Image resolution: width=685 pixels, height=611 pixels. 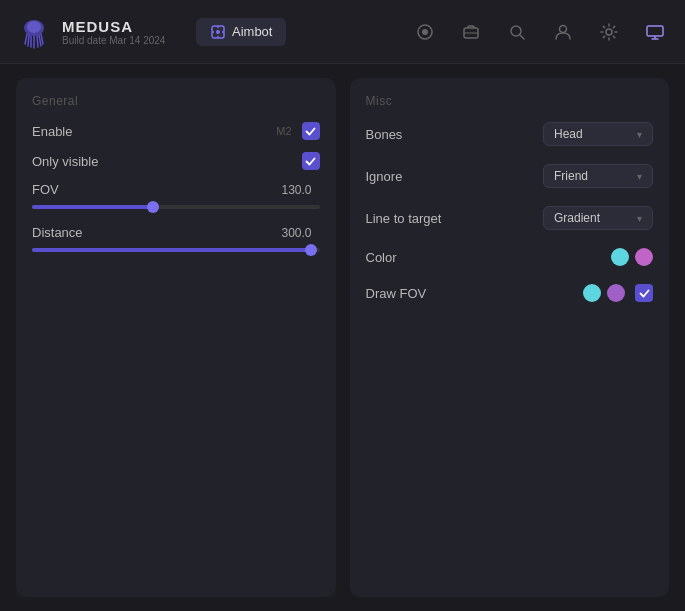 I want to click on gear-icon-btn, so click(x=609, y=32).